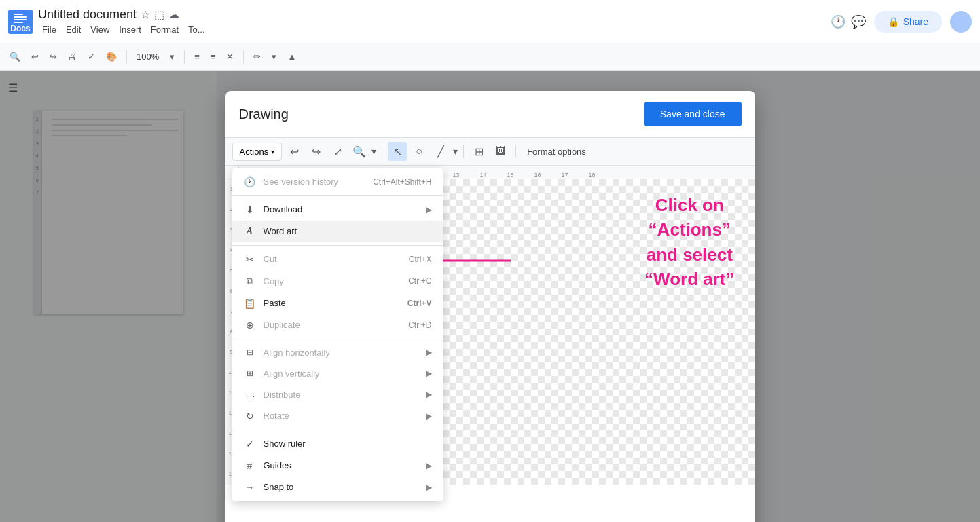  What do you see at coordinates (257, 57) in the screenshot?
I see `pen-tool: ✏` at bounding box center [257, 57].